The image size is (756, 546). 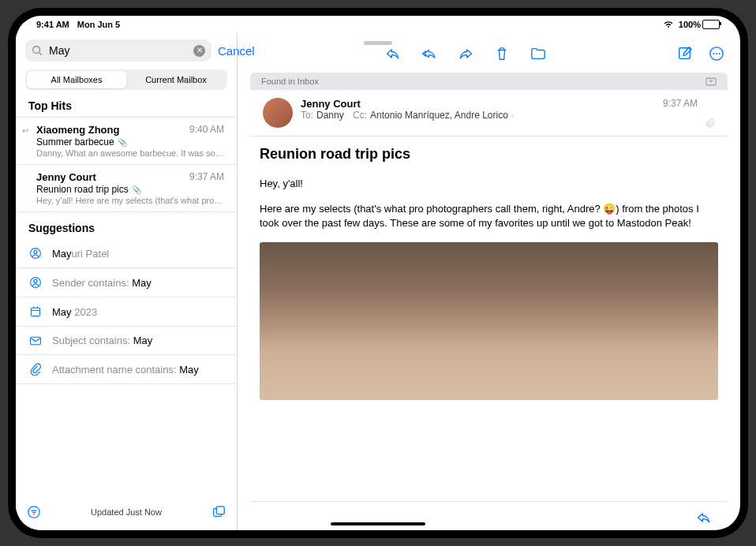 What do you see at coordinates (711, 24) in the screenshot?
I see `battery-icon` at bounding box center [711, 24].